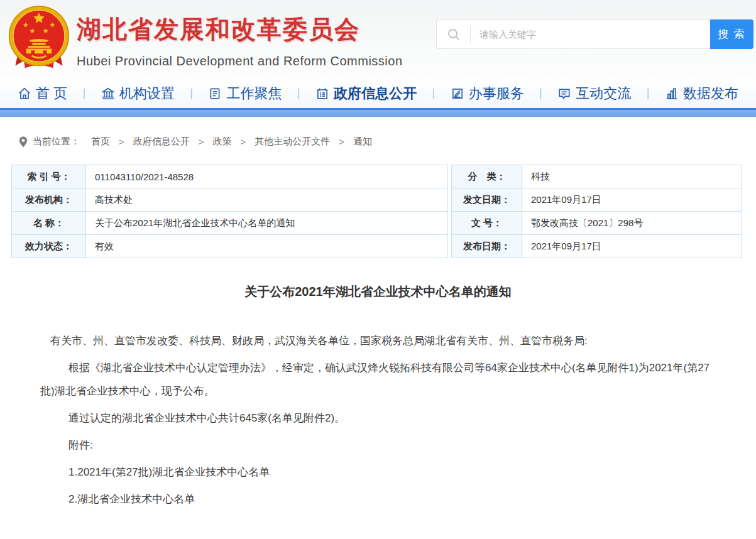 This screenshot has width=756, height=539. Describe the element at coordinates (591, 34) in the screenshot. I see `search-input` at that location.